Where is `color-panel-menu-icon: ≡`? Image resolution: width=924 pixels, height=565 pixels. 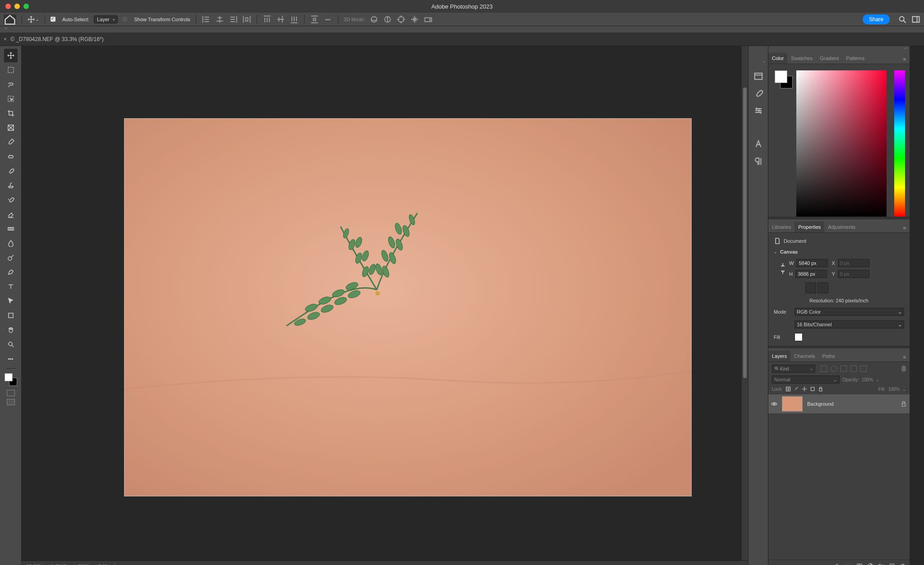
color-panel-menu-icon: ≡ is located at coordinates (905, 59).